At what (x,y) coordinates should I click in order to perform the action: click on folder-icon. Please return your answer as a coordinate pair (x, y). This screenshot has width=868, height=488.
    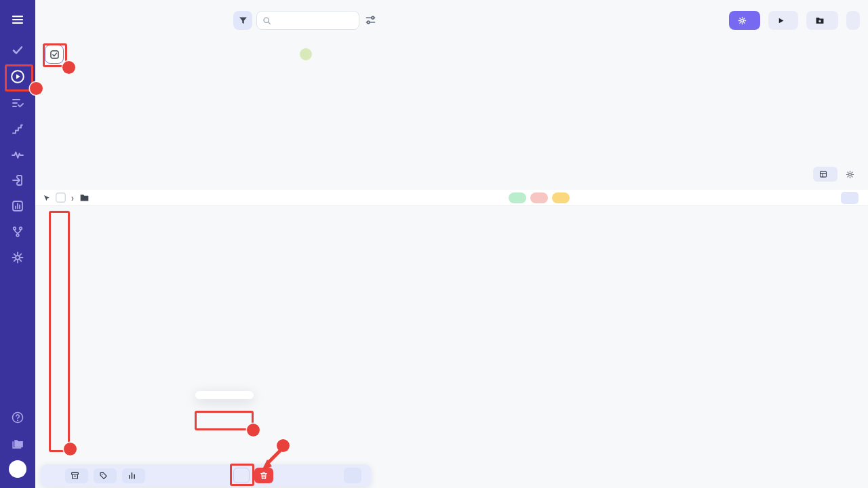
    Looking at the image, I should click on (84, 198).